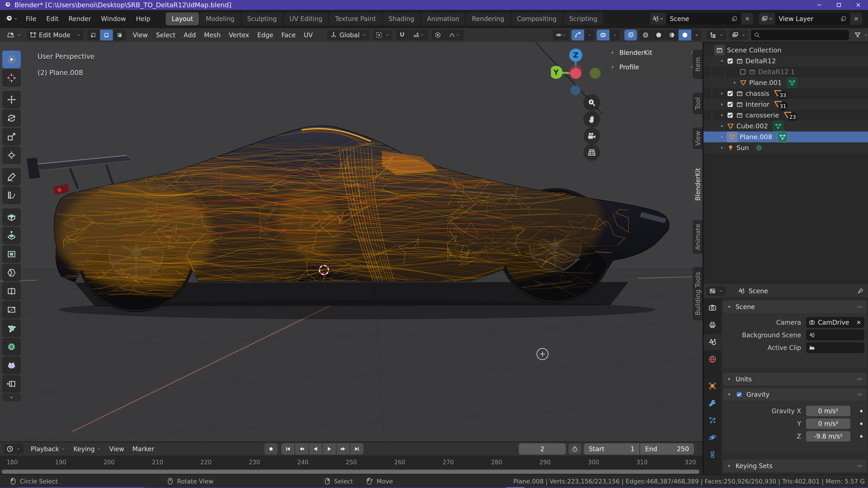  What do you see at coordinates (309, 35) in the screenshot?
I see `viewport-menu-uv: UV` at bounding box center [309, 35].